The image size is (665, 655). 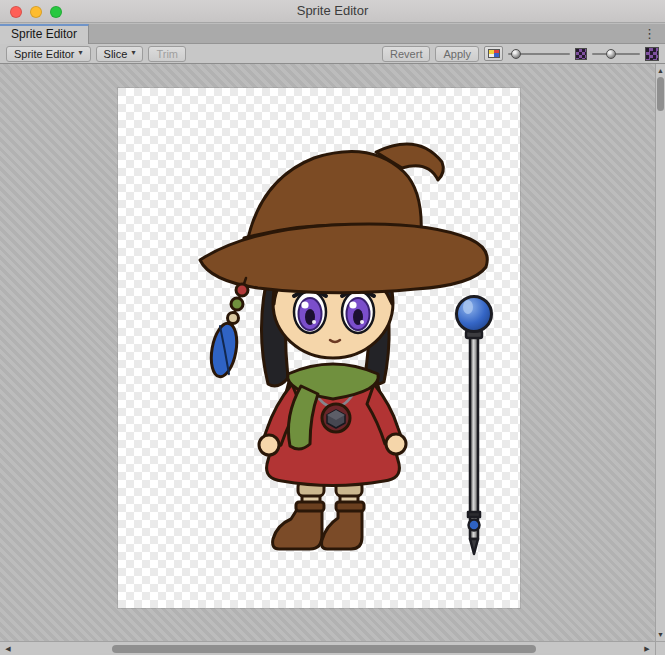 I want to click on scroll-right-arrow-icon: ▶, so click(x=647, y=648).